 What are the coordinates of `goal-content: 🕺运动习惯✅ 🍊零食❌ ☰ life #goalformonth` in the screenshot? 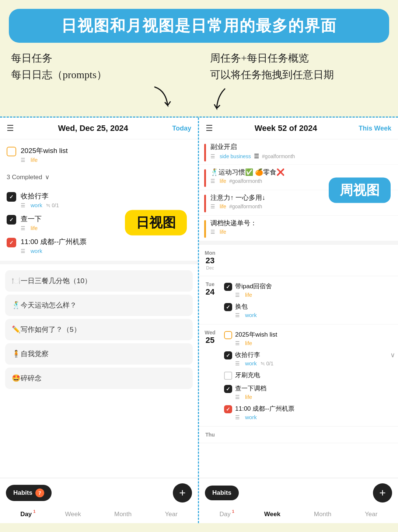 It's located at (248, 176).